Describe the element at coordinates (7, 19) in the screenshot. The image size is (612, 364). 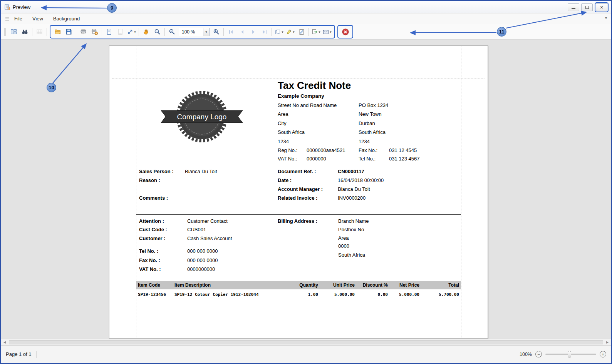
I see `menu-grip-icon` at that location.